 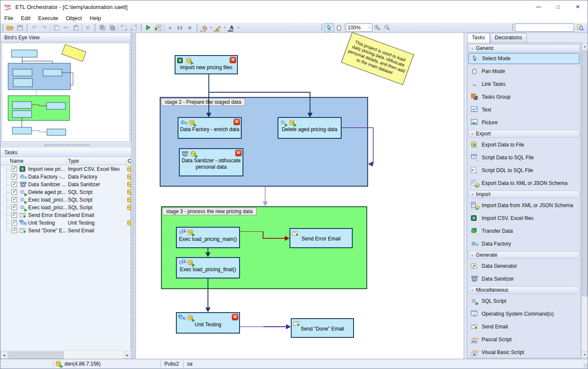 What do you see at coordinates (524, 84) in the screenshot?
I see `palette-item-link-tasks: → Link Tasks` at bounding box center [524, 84].